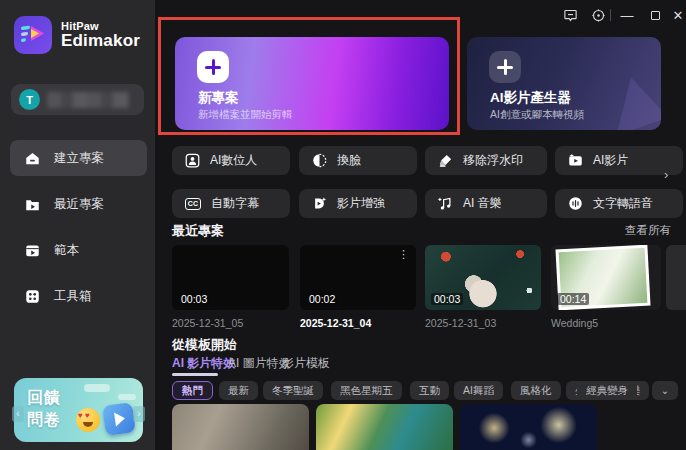  What do you see at coordinates (576, 204) in the screenshot?
I see `text-to-speech-icon` at bounding box center [576, 204].